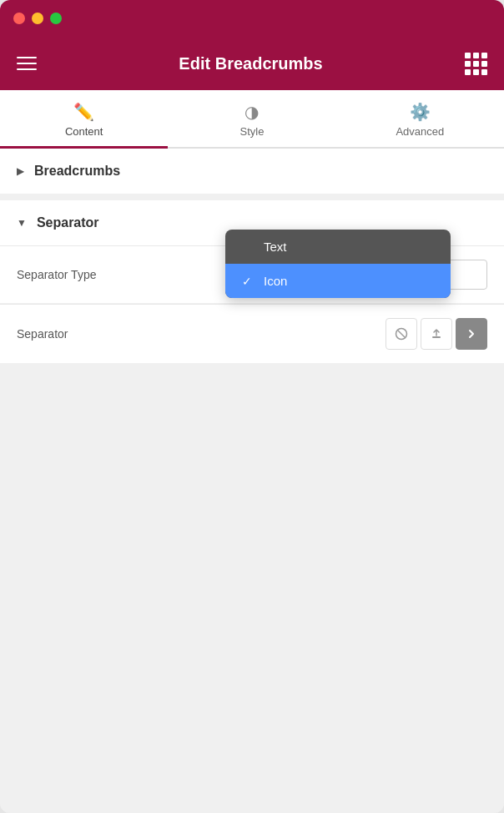 The image size is (504, 813). What do you see at coordinates (252, 171) in the screenshot?
I see `breadcrumbs-section-header: ▶ Breadcrumbs` at bounding box center [252, 171].